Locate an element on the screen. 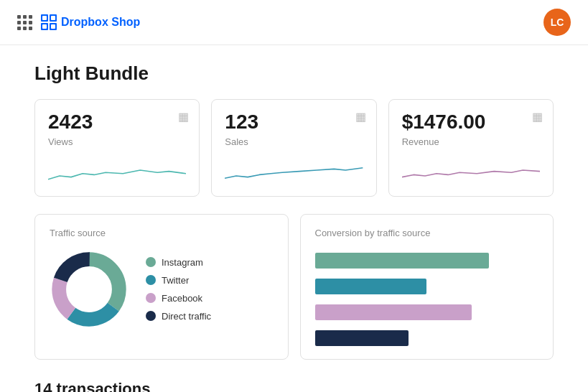  traffic-legend: Instagram Twitter Facebook Direct traffi… is located at coordinates (178, 289).